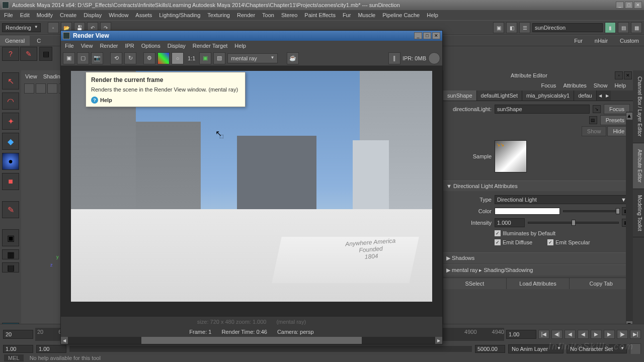 The height and width of the screenshot is (362, 644). Describe the element at coordinates (591, 211) in the screenshot. I see `color-slider` at that location.